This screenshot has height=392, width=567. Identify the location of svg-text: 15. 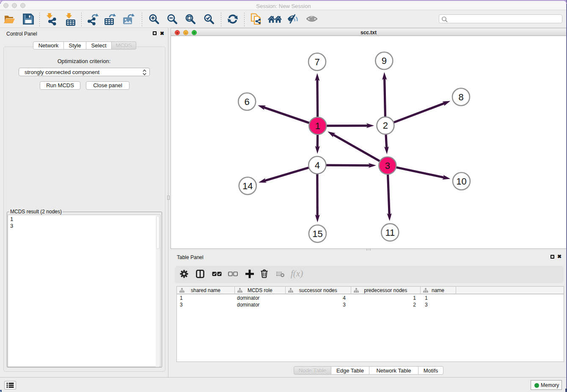
(317, 234).